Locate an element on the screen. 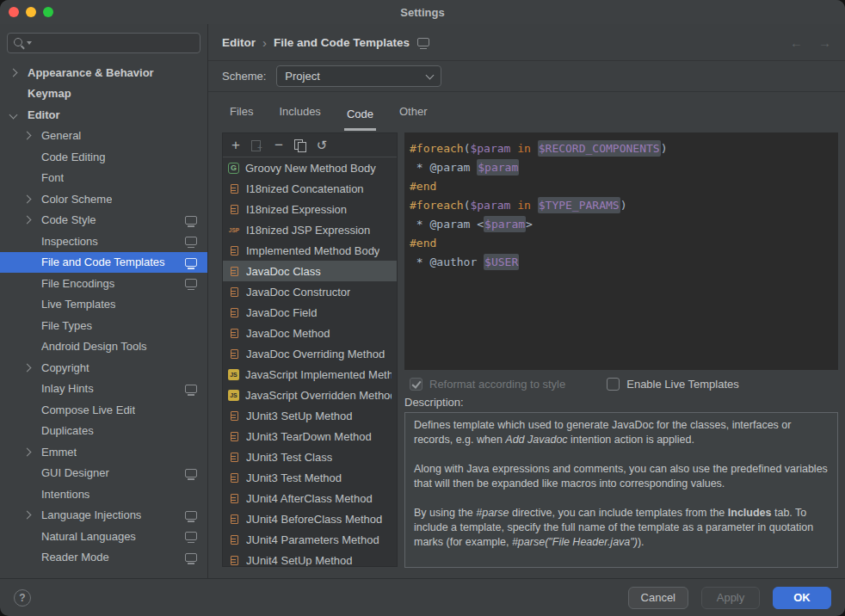 Image resolution: width=845 pixels, height=616 pixels. template-item-javadoc-method: JavaDoc Method is located at coordinates (310, 333).